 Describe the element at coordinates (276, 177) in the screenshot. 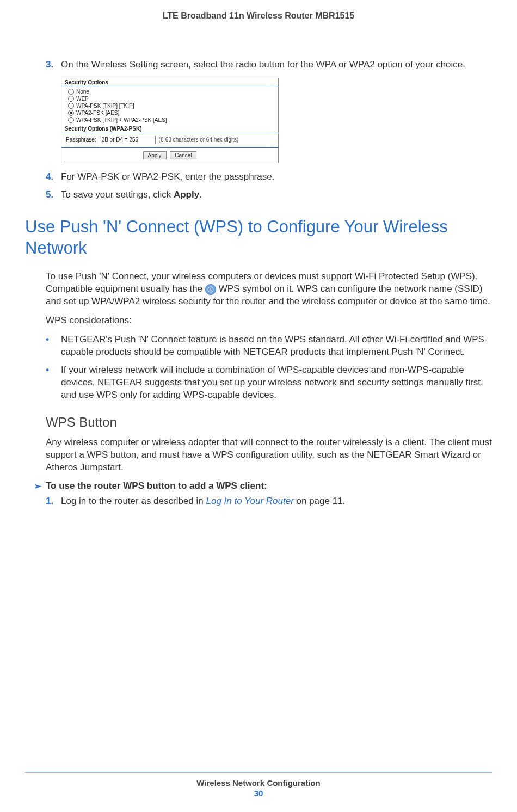

I see `step-text: For WPA-PSK or WPA2-PSK, enter the passp…` at that location.